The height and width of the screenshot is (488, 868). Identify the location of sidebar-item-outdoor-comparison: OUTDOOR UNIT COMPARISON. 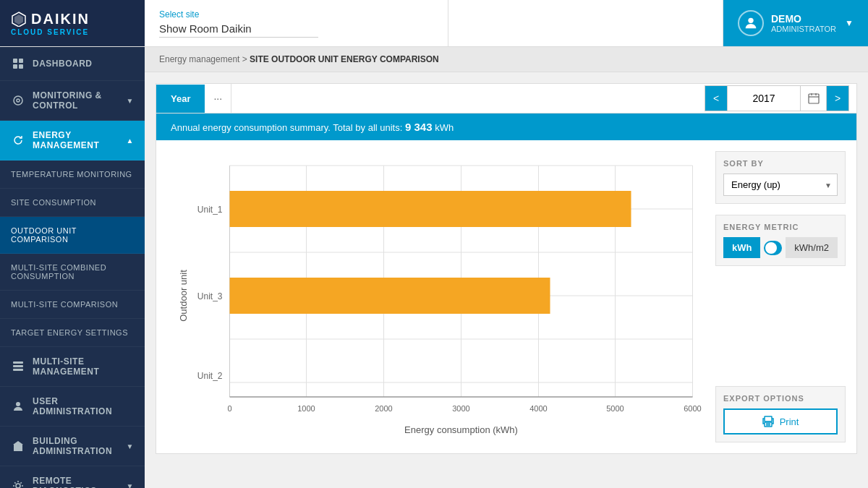
(72, 236).